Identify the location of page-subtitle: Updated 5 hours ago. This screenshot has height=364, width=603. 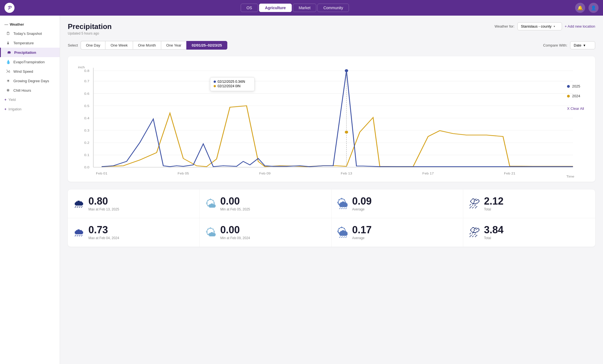
(90, 33).